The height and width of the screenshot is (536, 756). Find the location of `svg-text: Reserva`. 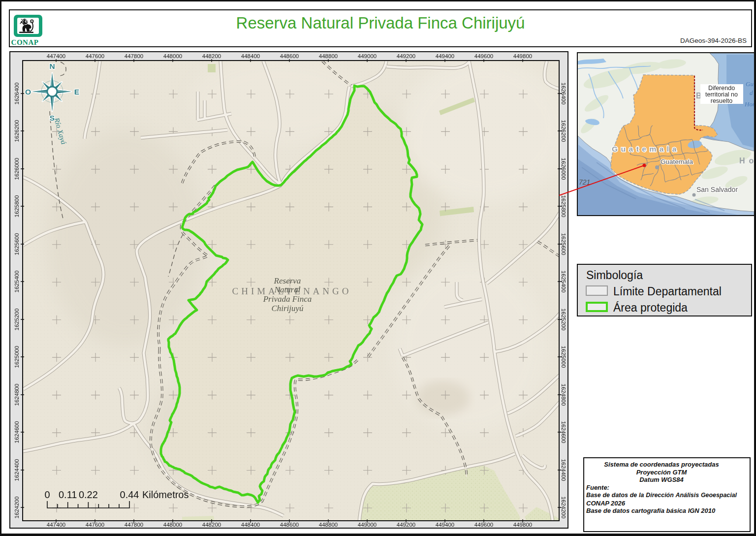

svg-text: Reserva is located at coordinates (287, 281).